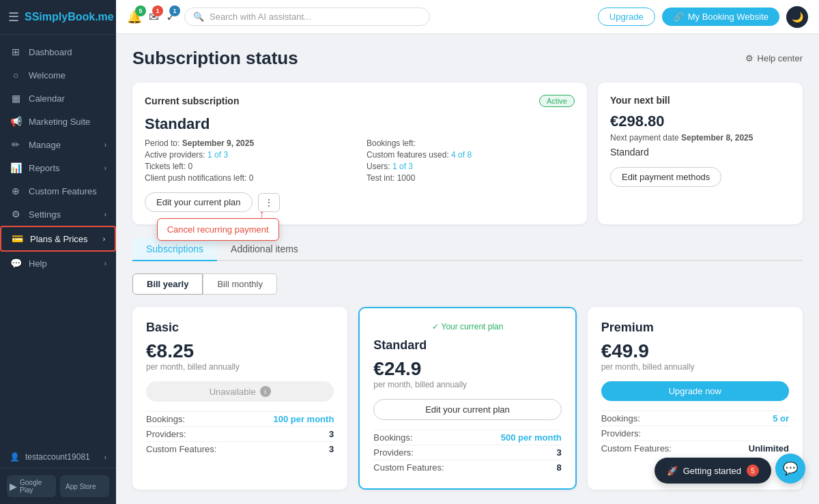 This screenshot has width=819, height=504. What do you see at coordinates (16, 52) in the screenshot?
I see `dashboard-icon: ⊞` at bounding box center [16, 52].